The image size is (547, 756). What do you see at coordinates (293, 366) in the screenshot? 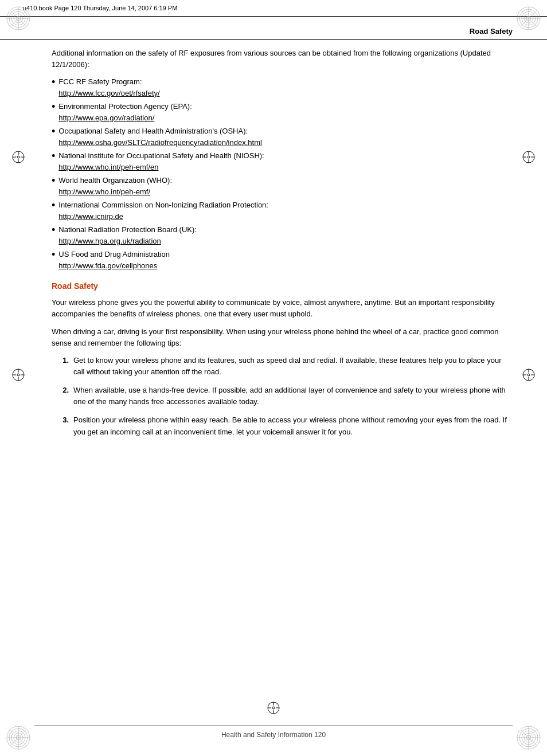
I see `numbered-item-text: Get to know your wireless phone and its …` at bounding box center [293, 366].